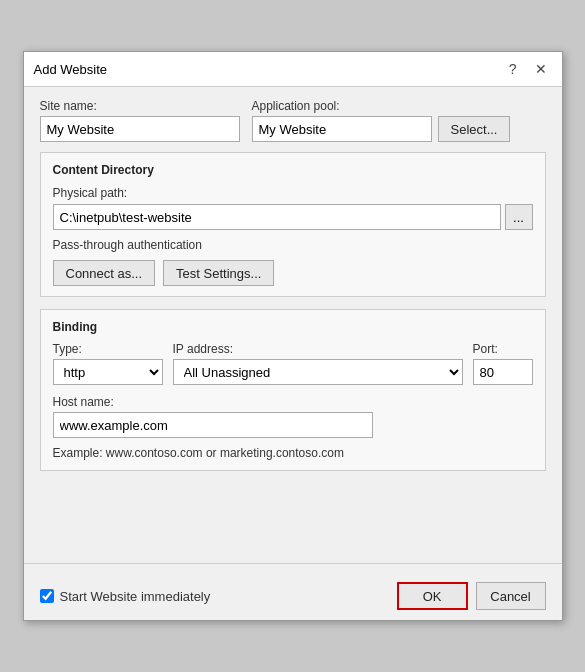  Describe the element at coordinates (90, 193) in the screenshot. I see `physical-path-label: Physical path:` at that location.